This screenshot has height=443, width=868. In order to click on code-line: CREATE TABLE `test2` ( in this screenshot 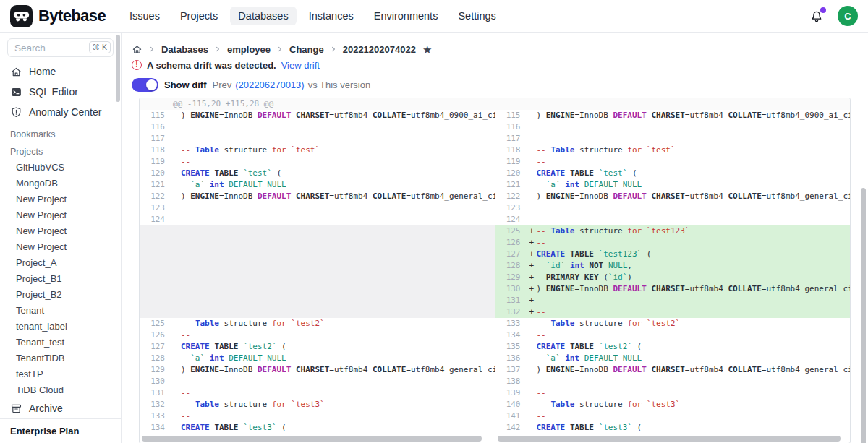, I will do `click(694, 347)`.